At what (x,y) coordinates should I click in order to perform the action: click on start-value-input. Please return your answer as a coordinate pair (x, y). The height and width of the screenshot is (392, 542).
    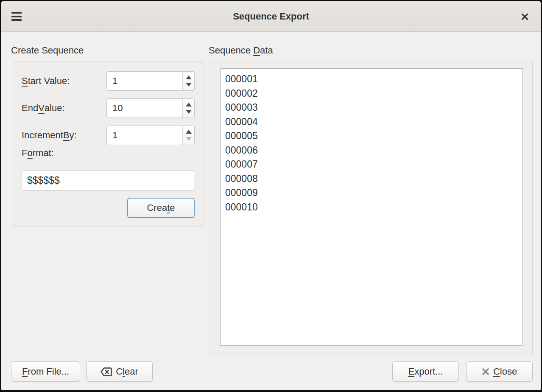
    Looking at the image, I should click on (145, 81).